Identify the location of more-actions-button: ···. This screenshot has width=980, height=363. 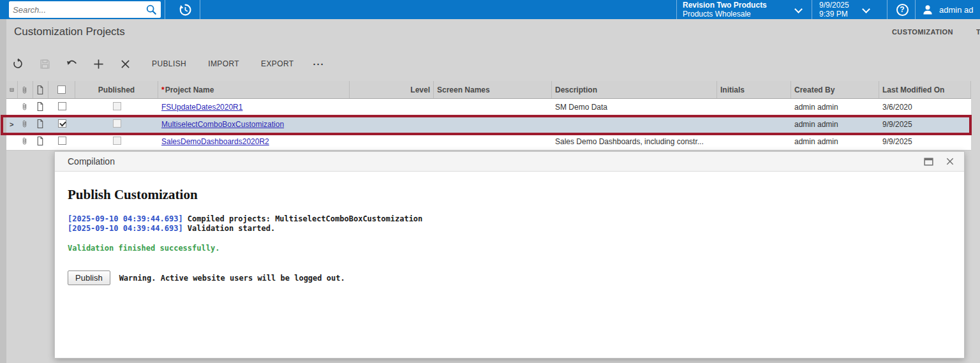
(319, 64).